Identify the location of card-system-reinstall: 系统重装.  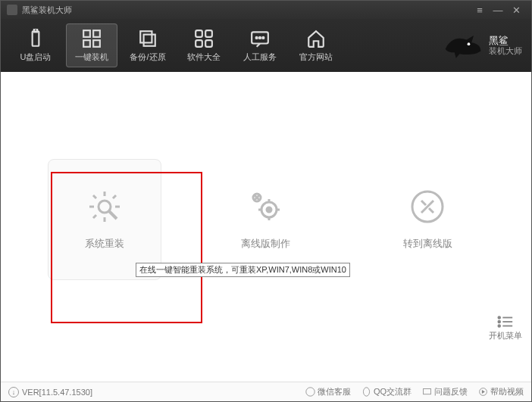
(105, 220).